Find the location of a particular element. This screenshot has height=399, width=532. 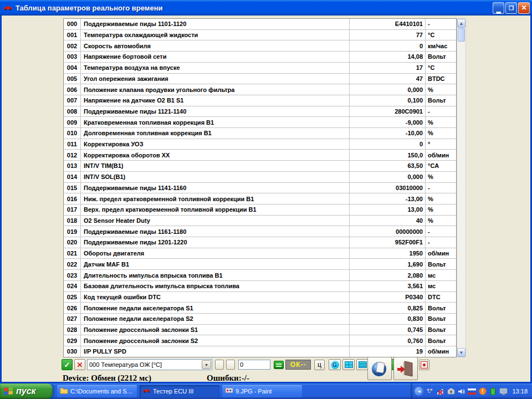

table-row: 023Длительность импульса впрыска топлива… is located at coordinates (260, 275).